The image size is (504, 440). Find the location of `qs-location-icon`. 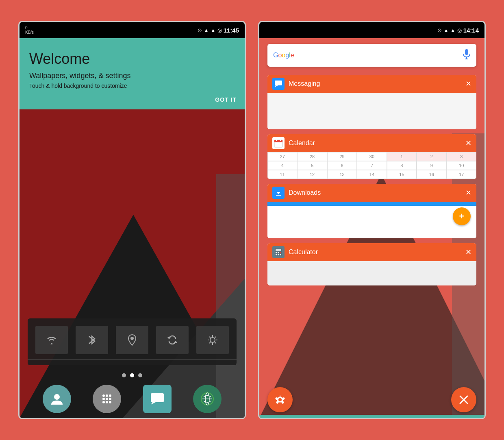

qs-location-icon is located at coordinates (132, 340).